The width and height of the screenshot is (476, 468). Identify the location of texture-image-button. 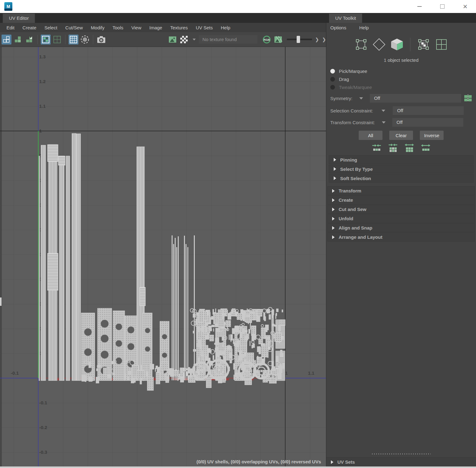
(173, 40).